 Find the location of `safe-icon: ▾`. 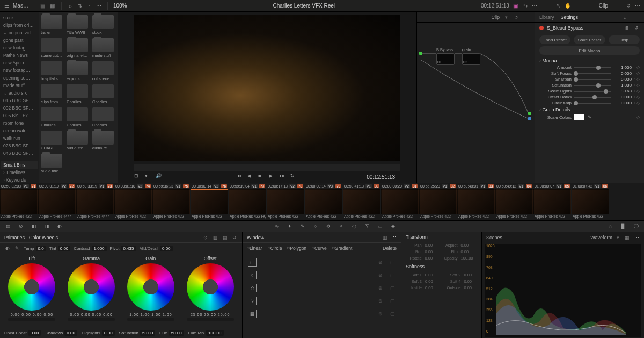

safe-icon: ▾ is located at coordinates (149, 177).